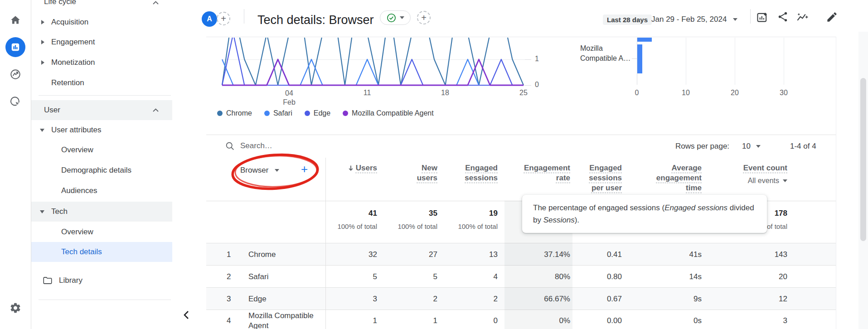 This screenshot has width=868, height=329. Describe the element at coordinates (260, 170) in the screenshot. I see `dimension-selector-browser: Browser` at that location.